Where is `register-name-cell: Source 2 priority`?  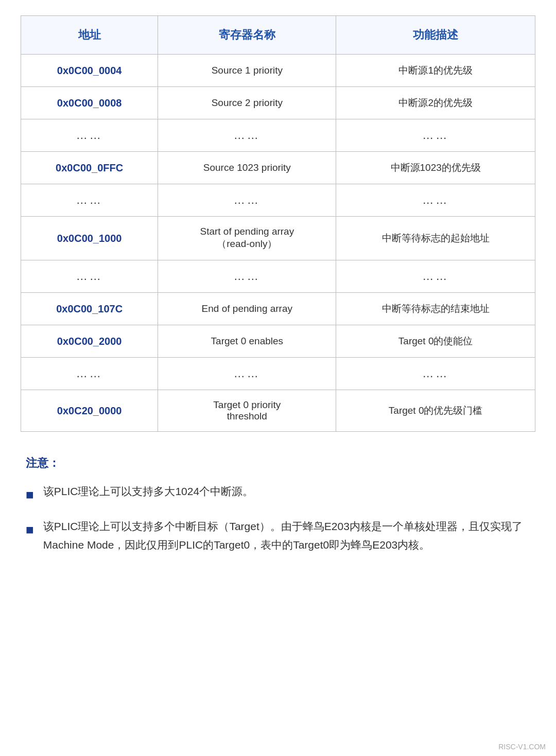 register-name-cell: Source 2 priority is located at coordinates (247, 103).